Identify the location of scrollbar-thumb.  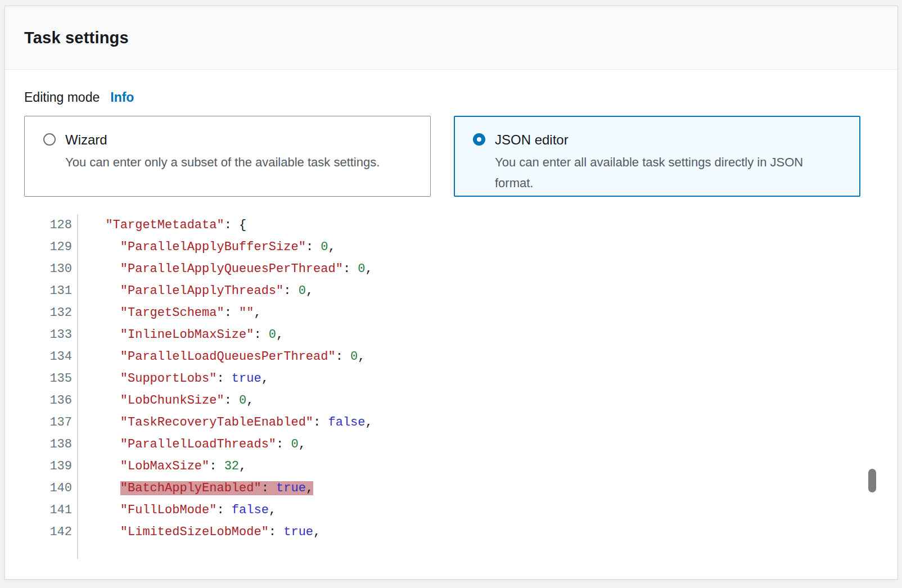
(872, 481).